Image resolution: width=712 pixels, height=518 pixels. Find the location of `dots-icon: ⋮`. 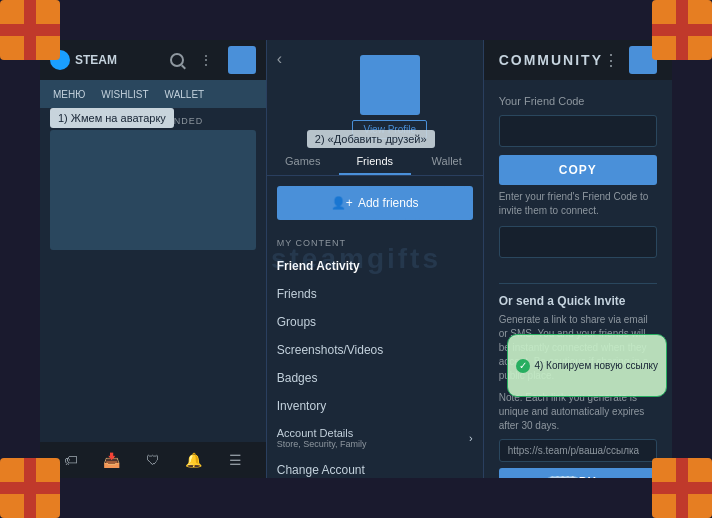

dots-icon: ⋮ is located at coordinates (206, 60).